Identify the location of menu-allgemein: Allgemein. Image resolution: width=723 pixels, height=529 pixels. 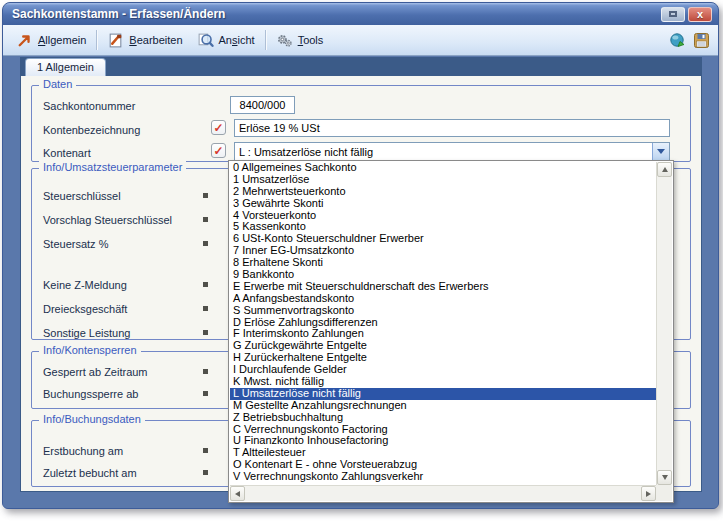
(51, 40).